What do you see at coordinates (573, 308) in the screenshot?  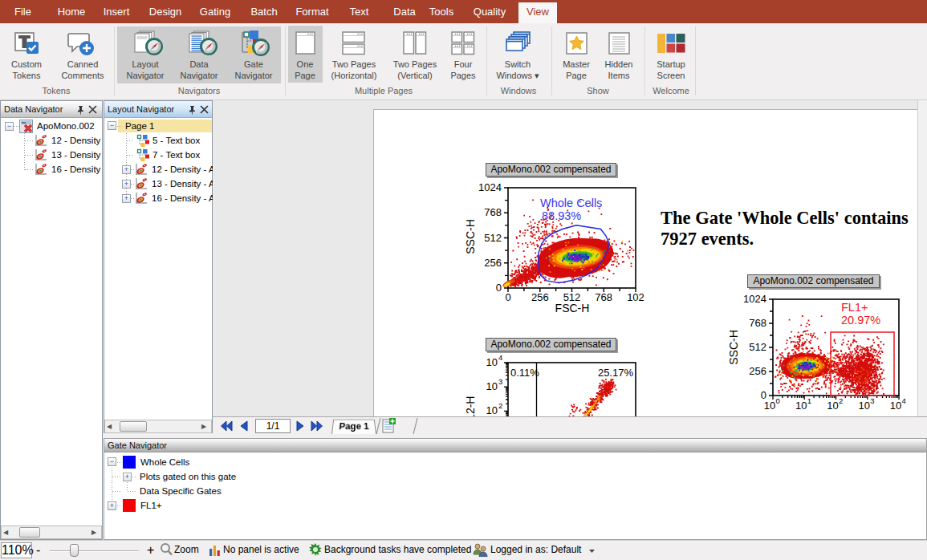 I see `svg-text: FSC-H` at bounding box center [573, 308].